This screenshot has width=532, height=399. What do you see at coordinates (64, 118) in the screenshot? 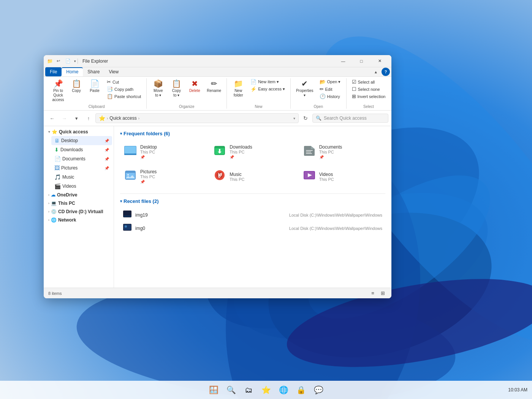
I see `forward-button: →` at bounding box center [64, 118].